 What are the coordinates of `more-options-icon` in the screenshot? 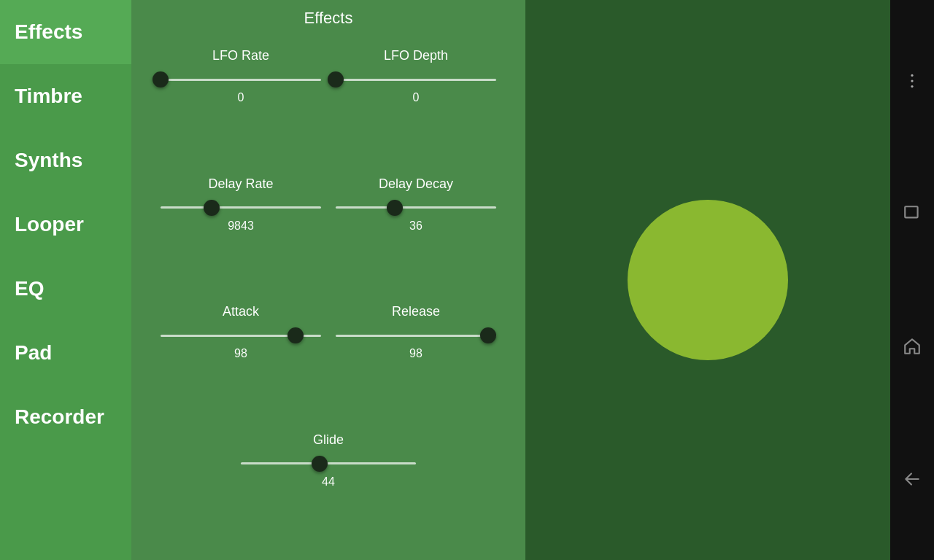 It's located at (912, 81).